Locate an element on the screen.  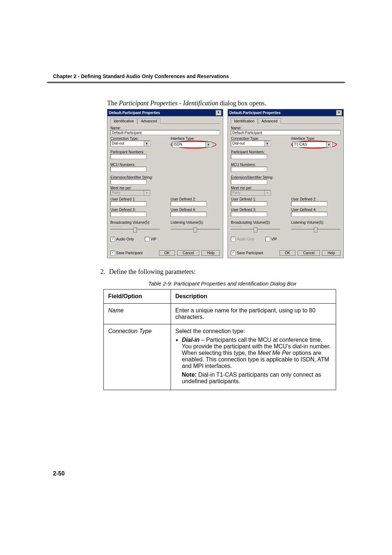
col-desc: Description is located at coordinates (253, 296).